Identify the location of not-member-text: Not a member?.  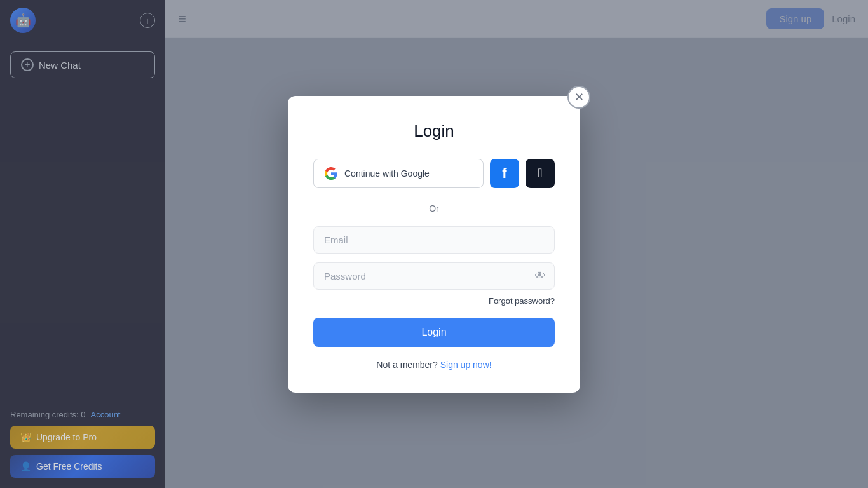
(407, 365).